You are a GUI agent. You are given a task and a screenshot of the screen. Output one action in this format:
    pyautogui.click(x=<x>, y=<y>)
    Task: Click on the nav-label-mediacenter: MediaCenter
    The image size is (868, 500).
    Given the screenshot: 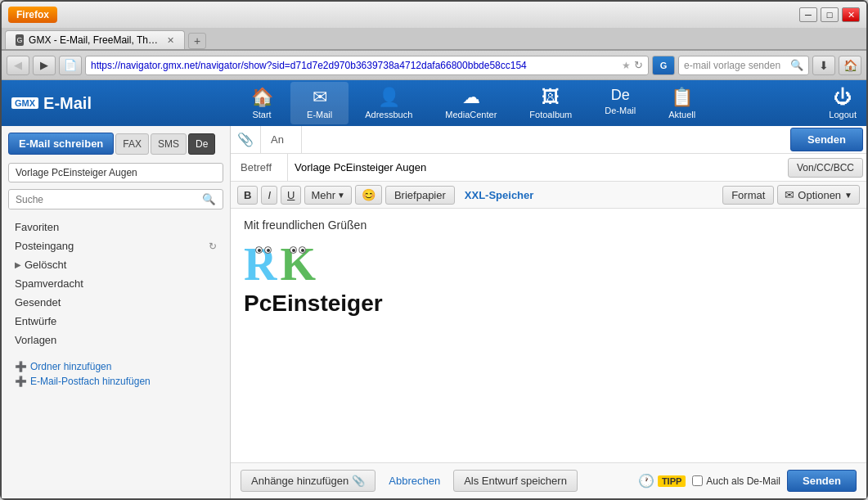 What is the action you would take?
    pyautogui.click(x=471, y=115)
    